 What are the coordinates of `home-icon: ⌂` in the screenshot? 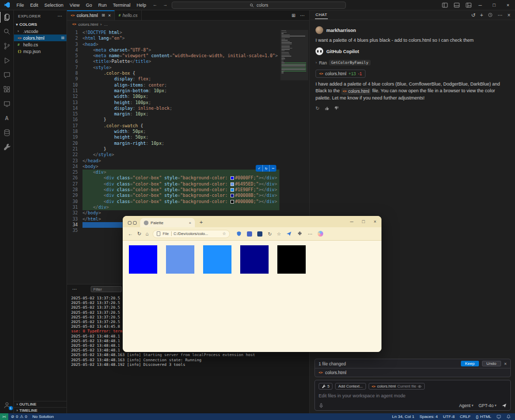 It's located at (147, 234).